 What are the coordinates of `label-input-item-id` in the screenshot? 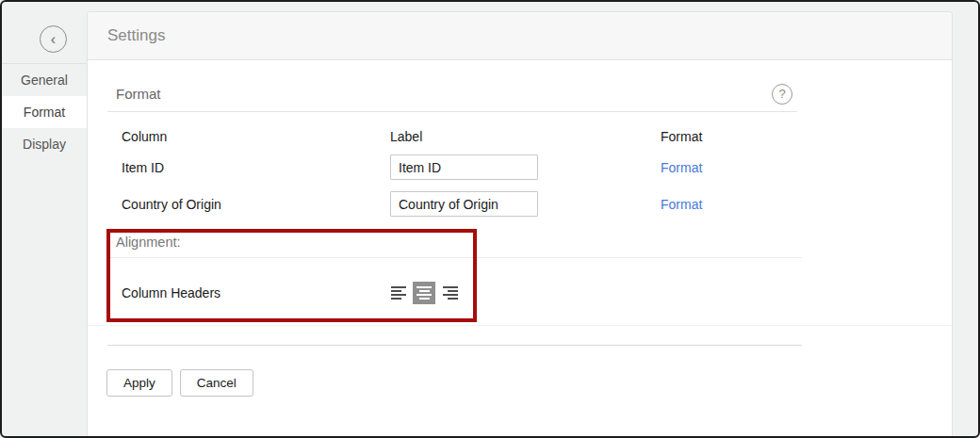 It's located at (464, 168).